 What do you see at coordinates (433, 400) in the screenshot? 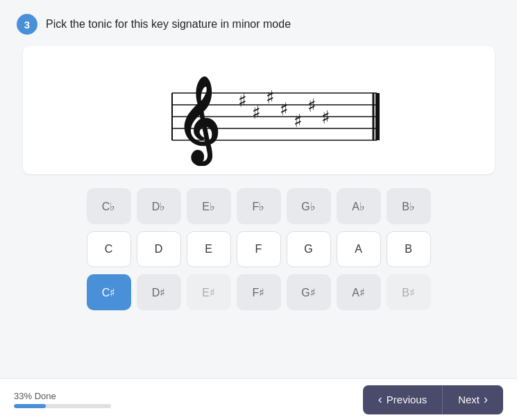
I see `nav-buttons: ‹ Previous Next ›` at bounding box center [433, 400].